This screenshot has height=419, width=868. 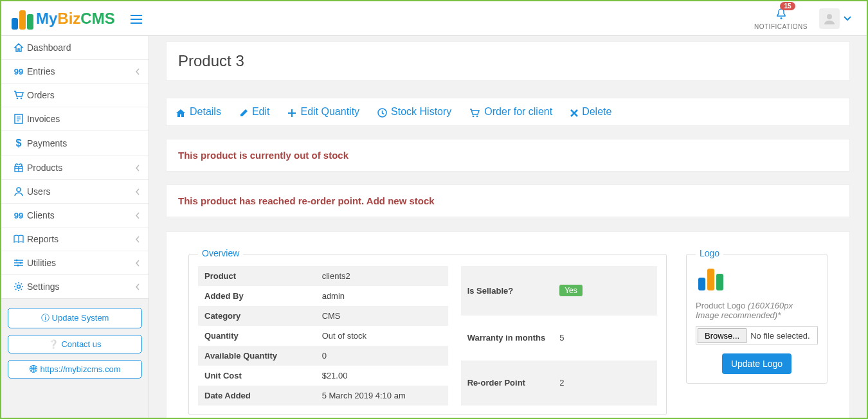 I want to click on table-row: Is Sellable?Yes, so click(x=559, y=290).